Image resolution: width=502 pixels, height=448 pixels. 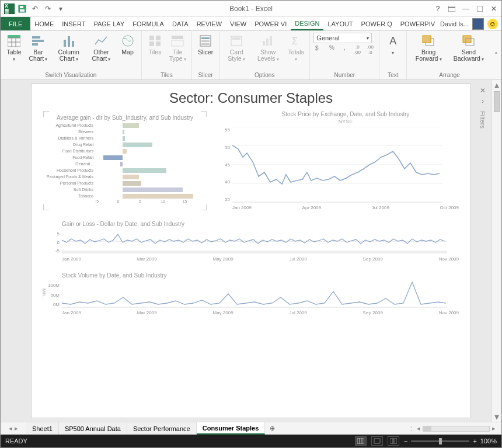 I want to click on report-title: Sector: Consumer Staples, so click(x=251, y=98).